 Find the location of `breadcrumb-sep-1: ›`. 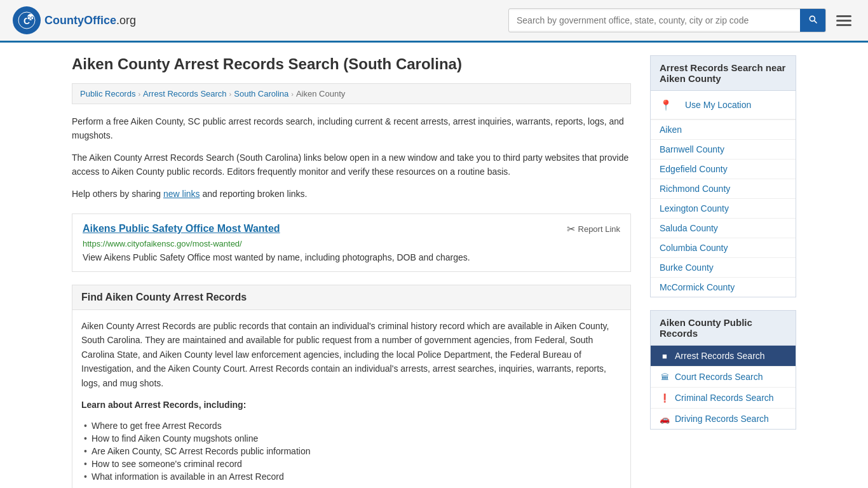

breadcrumb-sep-1: › is located at coordinates (139, 94).